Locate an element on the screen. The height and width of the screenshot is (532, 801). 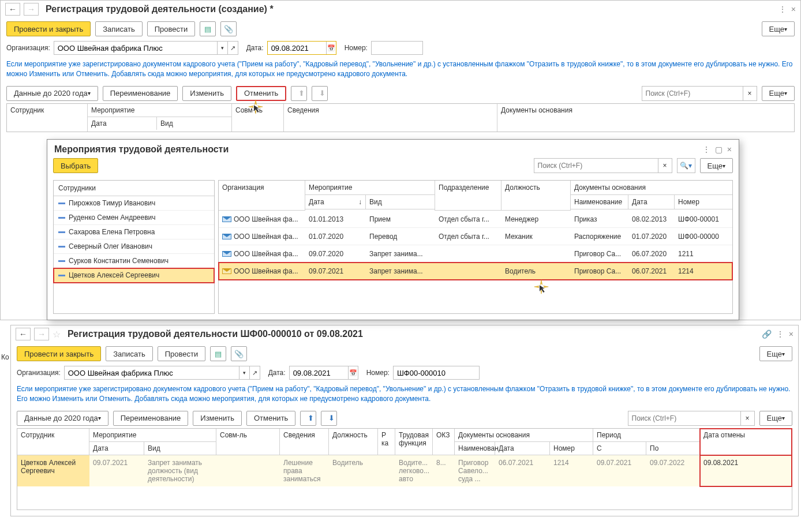
col-func: Трудовая функция is located at coordinates (414, 442).